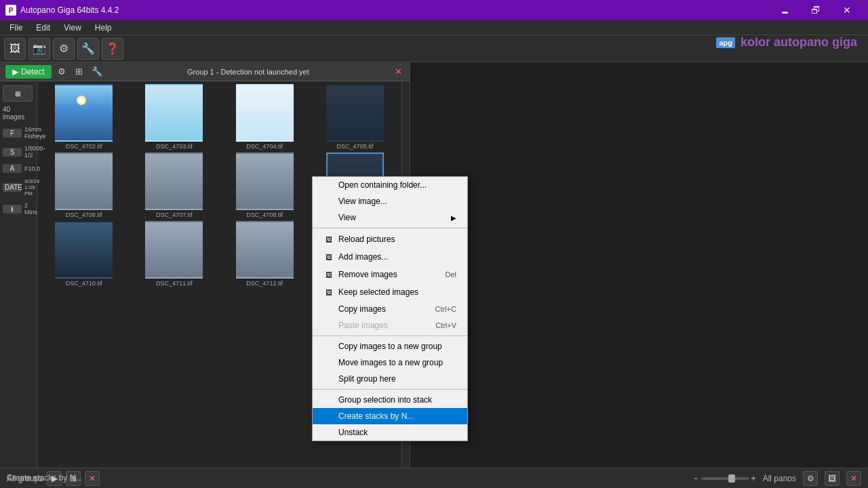 This screenshot has width=868, height=488. I want to click on context-menu-item: Open containing folder..., so click(390, 185).